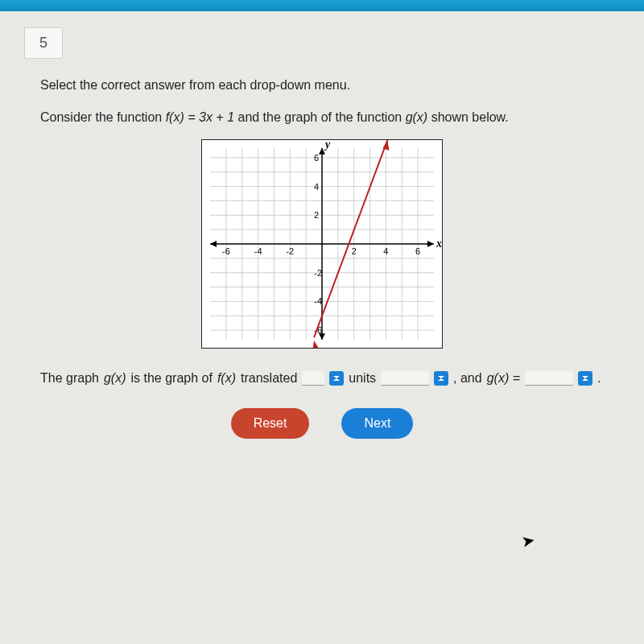  What do you see at coordinates (322, 423) in the screenshot?
I see `button-row: Reset Next` at bounding box center [322, 423].